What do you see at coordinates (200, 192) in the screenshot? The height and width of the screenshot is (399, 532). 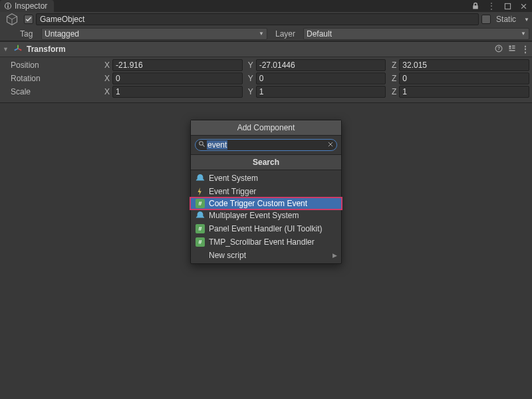 I see `evtrigger-icon` at bounding box center [200, 192].